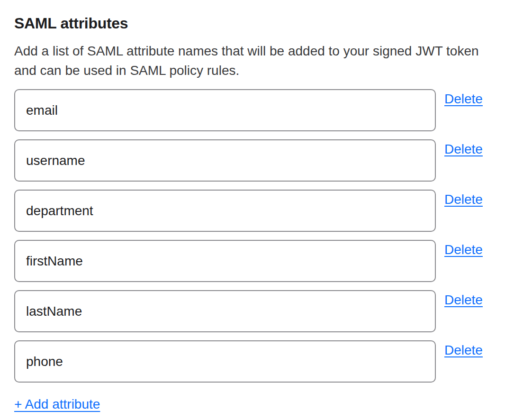 Image resolution: width=505 pixels, height=420 pixels. What do you see at coordinates (260, 23) in the screenshot?
I see `section-title: SAML attributes` at bounding box center [260, 23].